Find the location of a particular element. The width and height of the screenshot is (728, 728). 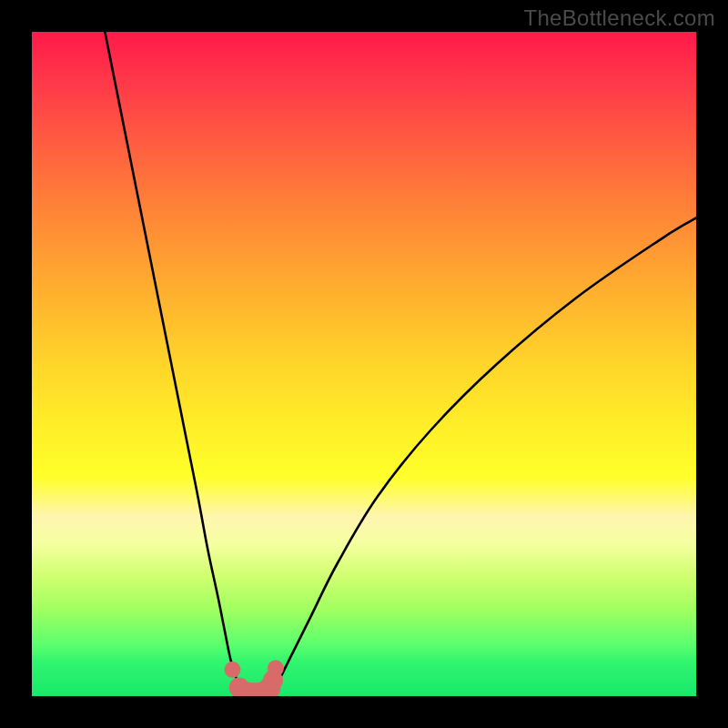

highlight-dots is located at coordinates (253, 678).